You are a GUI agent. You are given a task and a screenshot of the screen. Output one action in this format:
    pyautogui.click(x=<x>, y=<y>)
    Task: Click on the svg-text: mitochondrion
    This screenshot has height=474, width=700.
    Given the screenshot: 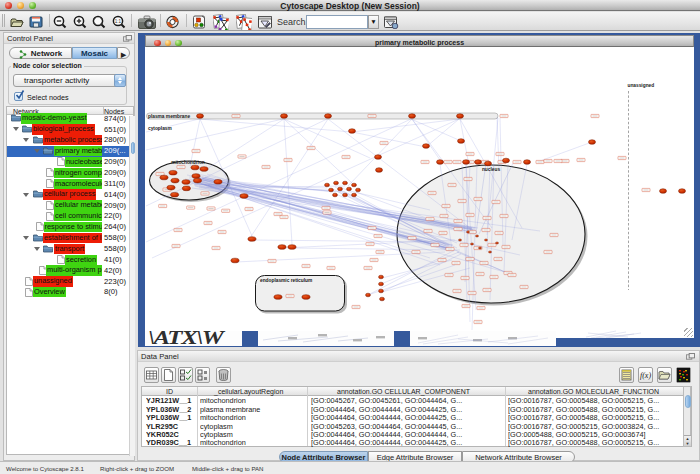 What is the action you would take?
    pyautogui.click(x=188, y=162)
    